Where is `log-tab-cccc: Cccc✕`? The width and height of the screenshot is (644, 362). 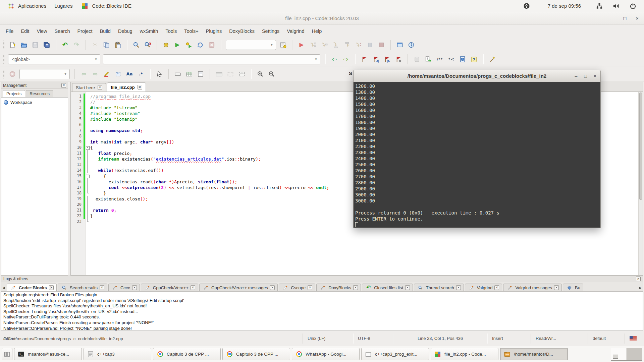 log-tab-cccc: Cccc✕ is located at coordinates (124, 288).